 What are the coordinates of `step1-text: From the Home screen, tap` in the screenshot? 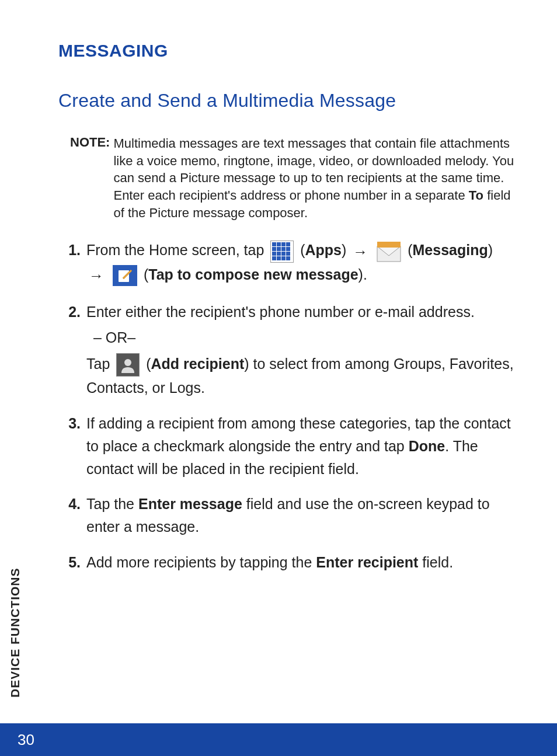 It's located at (177, 250).